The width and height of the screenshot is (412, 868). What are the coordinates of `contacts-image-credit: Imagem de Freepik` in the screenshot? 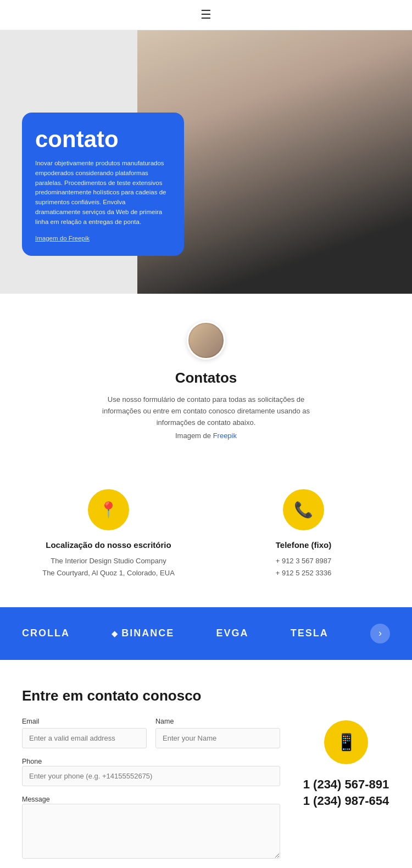 It's located at (206, 436).